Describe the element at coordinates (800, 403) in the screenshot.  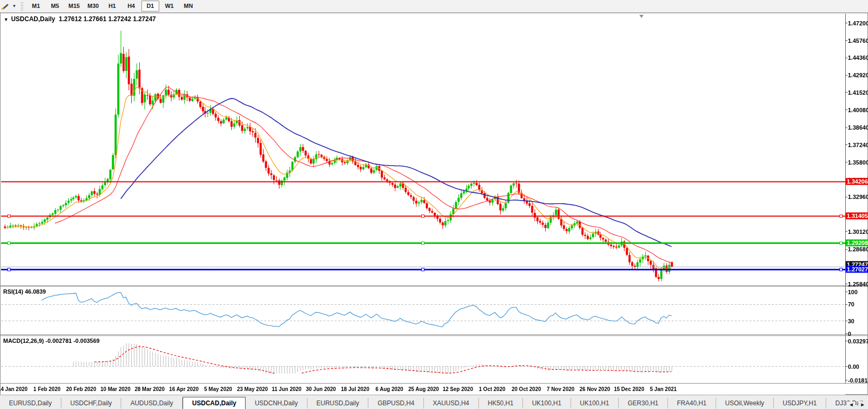
I see `chart-tab-usdjpy-h1: USDJPY,H1` at that location.